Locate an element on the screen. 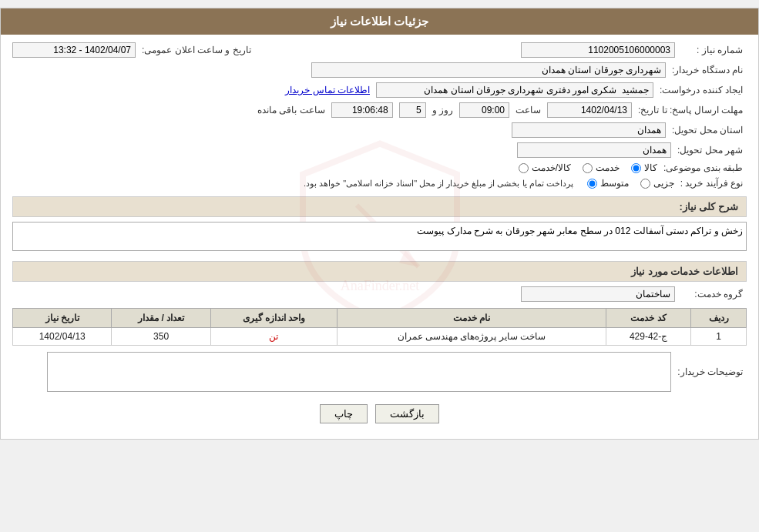 Image resolution: width=759 pixels, height=532 pixels. cell-unit: تن is located at coordinates (274, 337).